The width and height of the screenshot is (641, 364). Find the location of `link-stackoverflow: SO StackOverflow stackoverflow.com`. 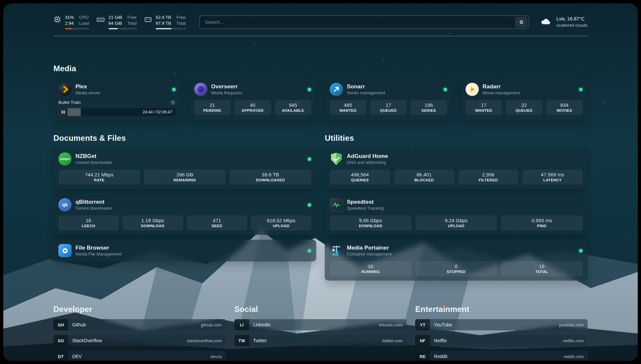

link-stackoverflow: SO StackOverflow stackoverflow.com is located at coordinates (140, 341).